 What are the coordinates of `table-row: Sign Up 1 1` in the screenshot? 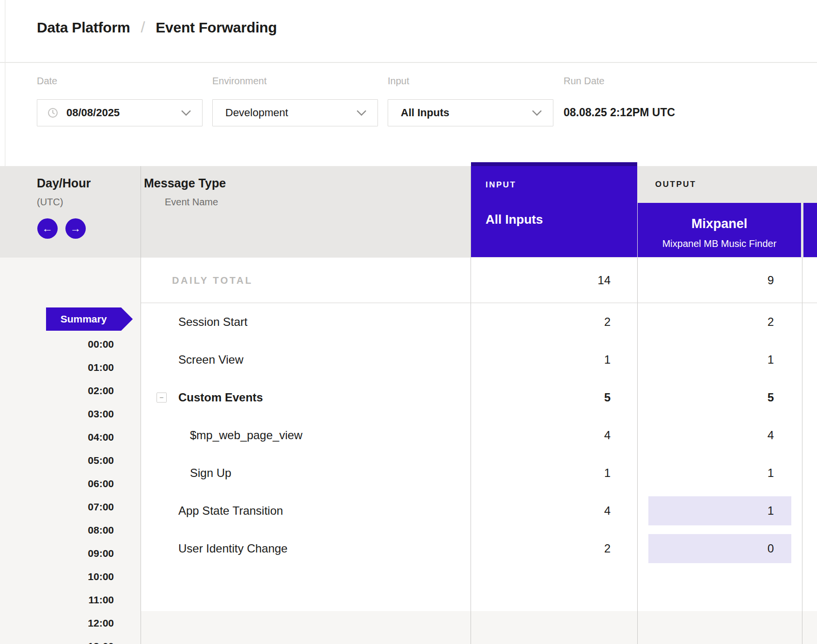 It's located at (479, 473).